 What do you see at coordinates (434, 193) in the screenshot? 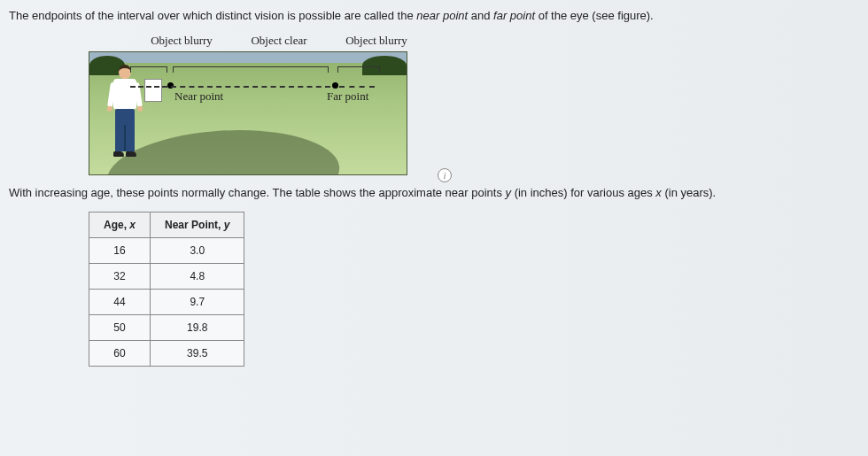
I see `mid-paragraph: With increasing age, these points normal…` at bounding box center [434, 193].